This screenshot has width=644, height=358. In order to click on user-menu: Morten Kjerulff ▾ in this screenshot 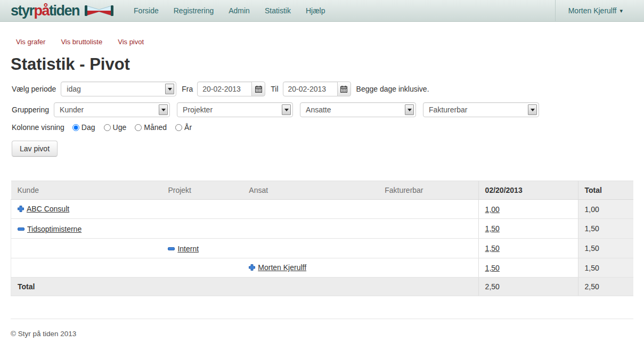, I will do `click(600, 11)`.